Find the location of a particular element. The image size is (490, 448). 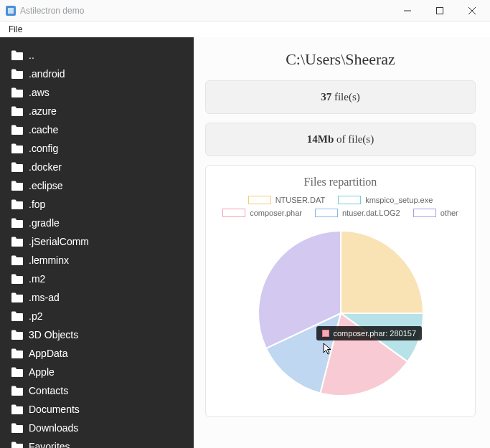

tree-item: Favorites is located at coordinates (97, 443).